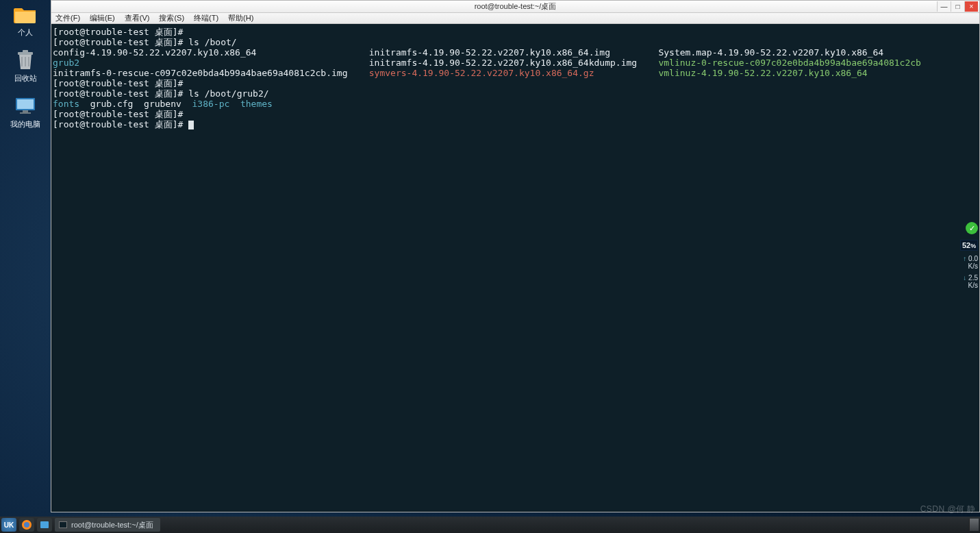 The height and width of the screenshot is (533, 980). I want to click on terminal-cursor, so click(191, 125).